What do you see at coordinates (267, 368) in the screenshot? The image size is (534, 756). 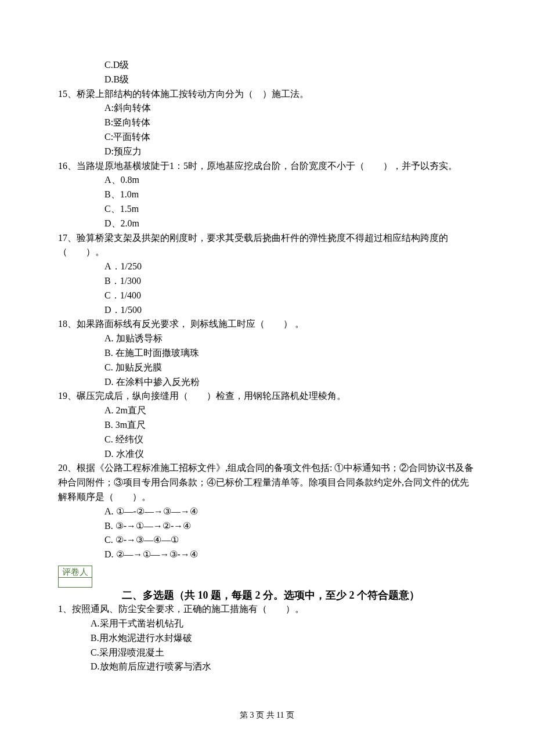 I see `option: C. 加贴反光膜` at bounding box center [267, 368].